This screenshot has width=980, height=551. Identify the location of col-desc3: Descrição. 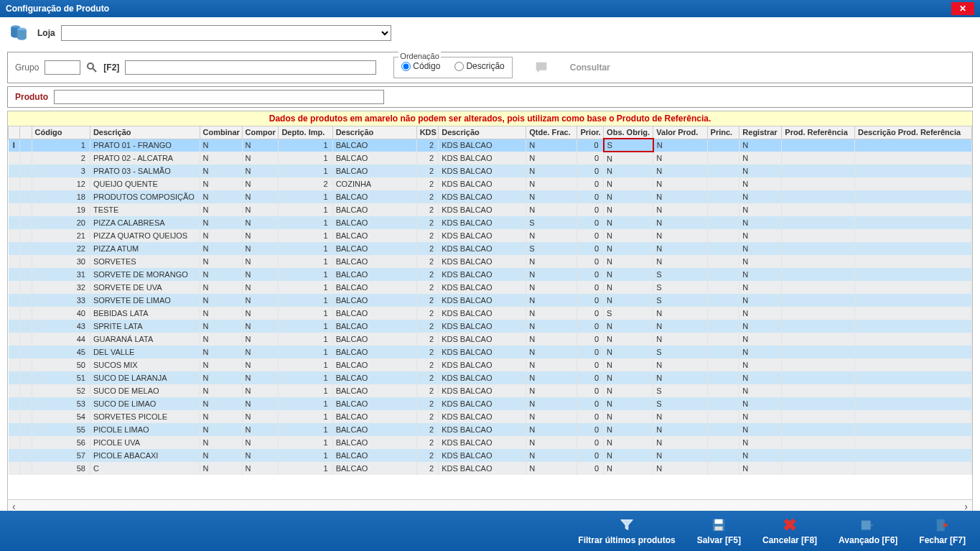
(482, 133).